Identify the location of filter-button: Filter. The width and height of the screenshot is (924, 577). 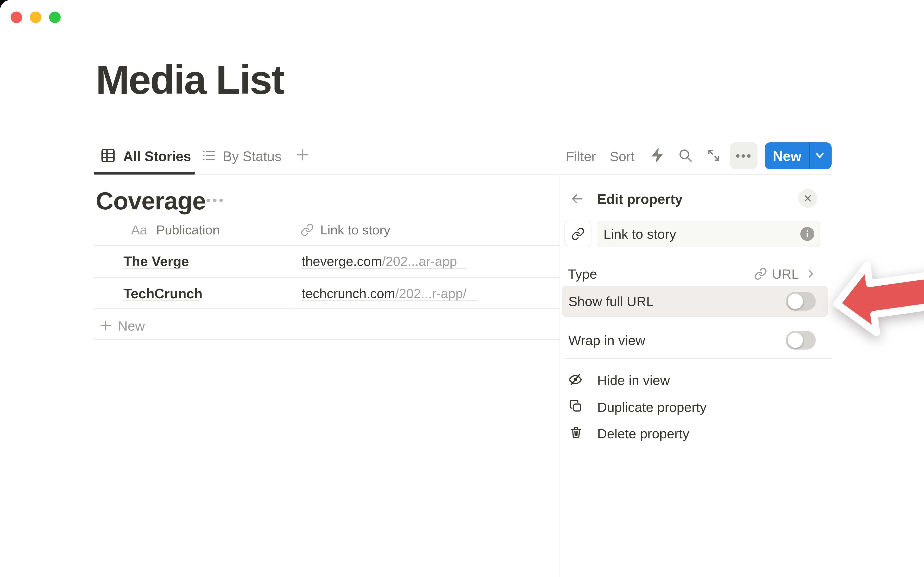
(581, 156).